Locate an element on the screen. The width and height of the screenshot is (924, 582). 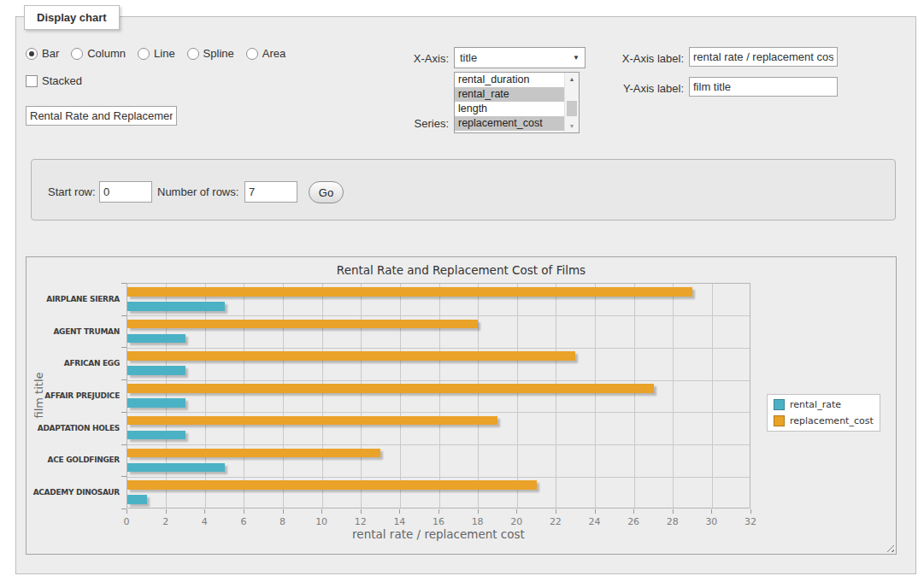
x-tick-label: 16 is located at coordinates (438, 521).